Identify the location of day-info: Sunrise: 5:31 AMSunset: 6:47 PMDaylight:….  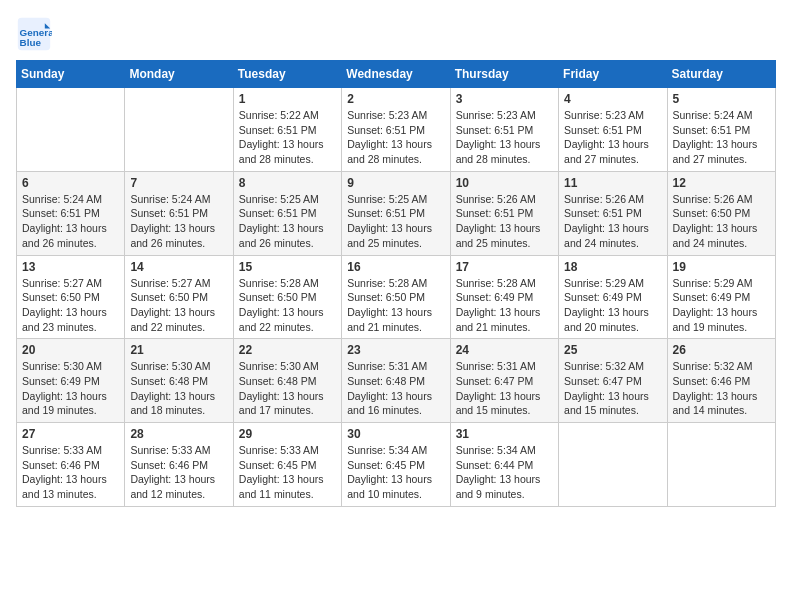
(504, 388).